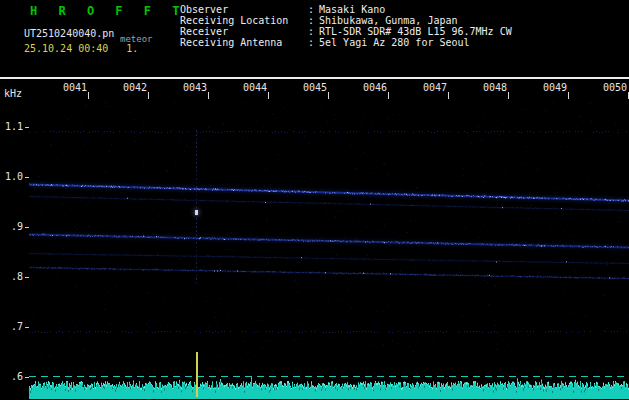 The width and height of the screenshot is (629, 400). I want to click on info-row: Receiver:RTL-SDR SDR# 43dB L15 96.7MHz C…, so click(346, 32).